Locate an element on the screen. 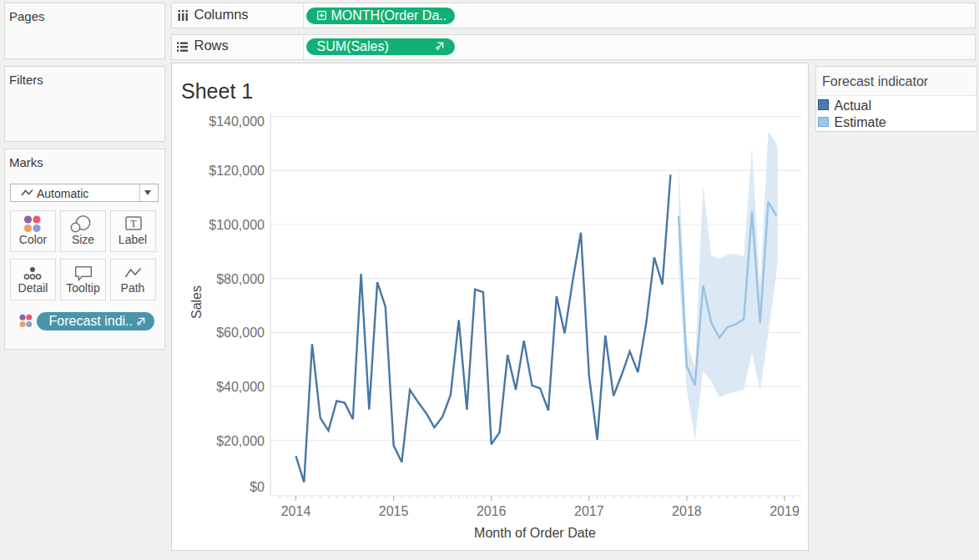 The image size is (979, 560). svg-text: 2015 is located at coordinates (394, 511).